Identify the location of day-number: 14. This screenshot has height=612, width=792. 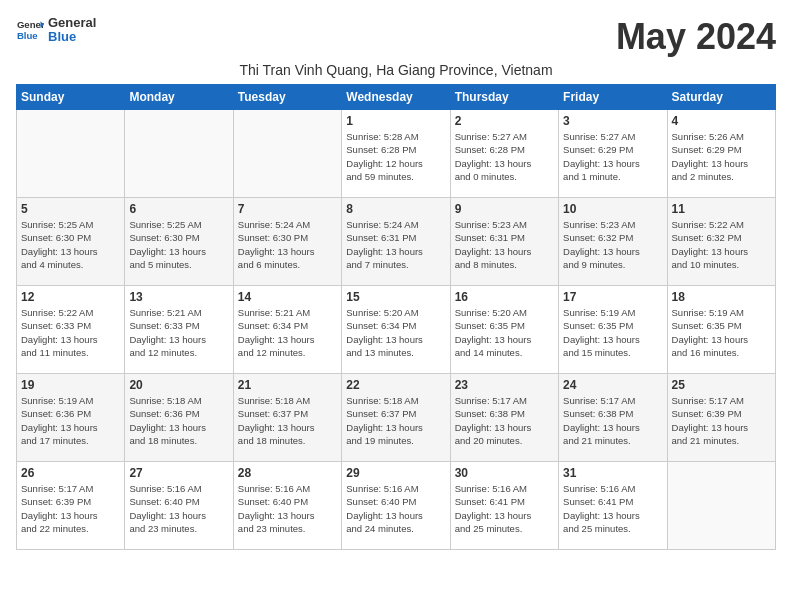
(288, 297).